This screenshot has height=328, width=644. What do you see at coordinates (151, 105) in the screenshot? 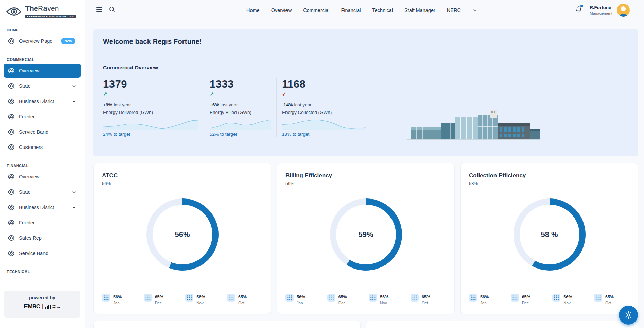
I see `stat-change: +9%last year` at bounding box center [151, 105].